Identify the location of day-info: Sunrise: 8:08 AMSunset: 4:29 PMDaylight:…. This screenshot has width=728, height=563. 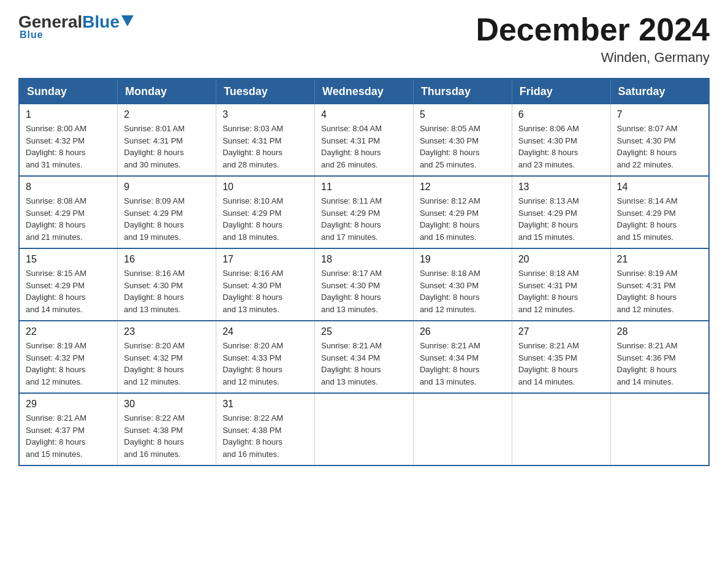
(56, 219).